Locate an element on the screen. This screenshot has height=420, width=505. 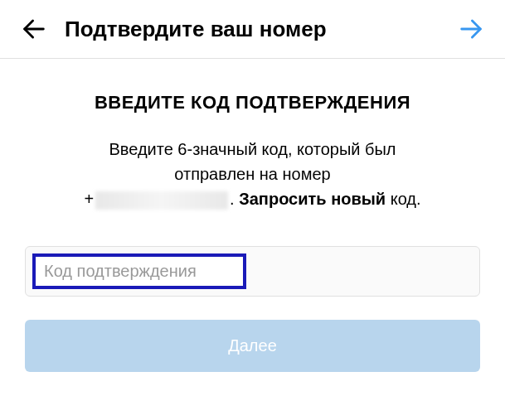
next-button: Далее is located at coordinates (252, 346).